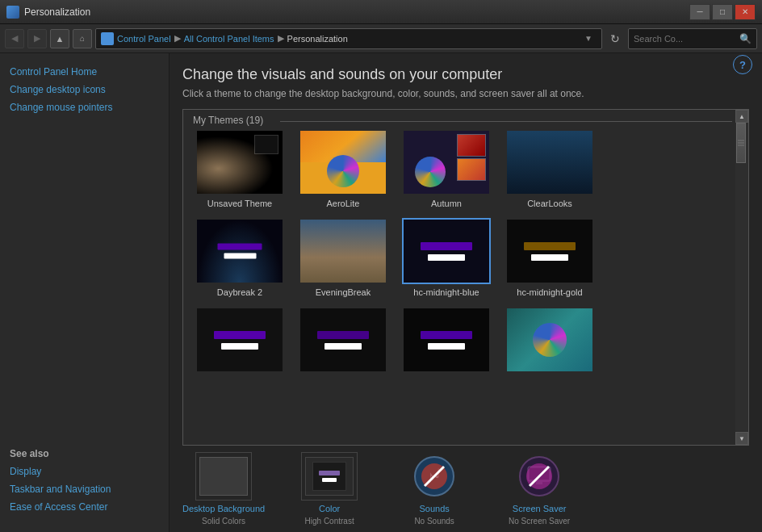 This screenshot has height=532, width=762. Describe the element at coordinates (434, 522) in the screenshot. I see `toolbar-sublabel-sounds: No Sounds` at that location.